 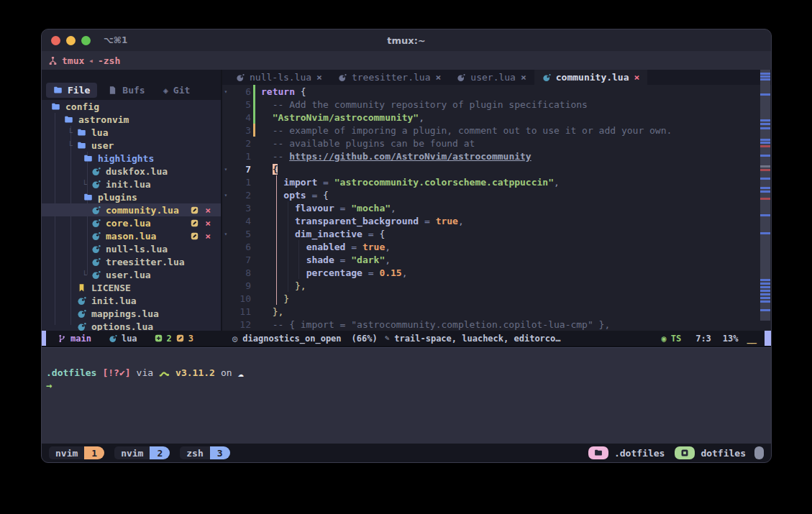 I want to click on tree-item-treesitter.lua: treesitter.lua, so click(x=131, y=262).